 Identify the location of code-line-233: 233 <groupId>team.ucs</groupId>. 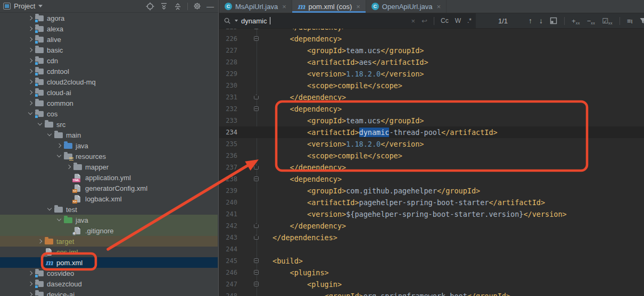
(432, 121).